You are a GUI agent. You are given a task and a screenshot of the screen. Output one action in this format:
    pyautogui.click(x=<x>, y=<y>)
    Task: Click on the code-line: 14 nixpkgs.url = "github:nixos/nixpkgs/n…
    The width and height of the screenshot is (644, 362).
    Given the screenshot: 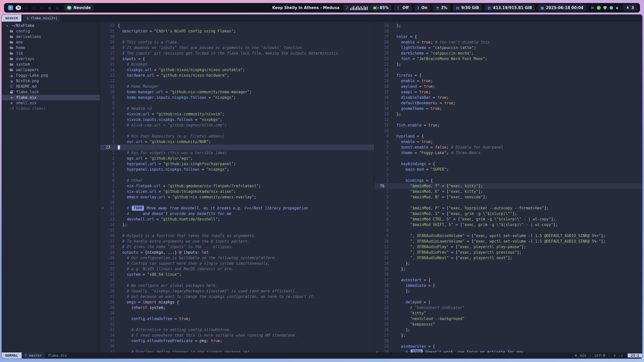 What is the action you would take?
    pyautogui.click(x=237, y=70)
    